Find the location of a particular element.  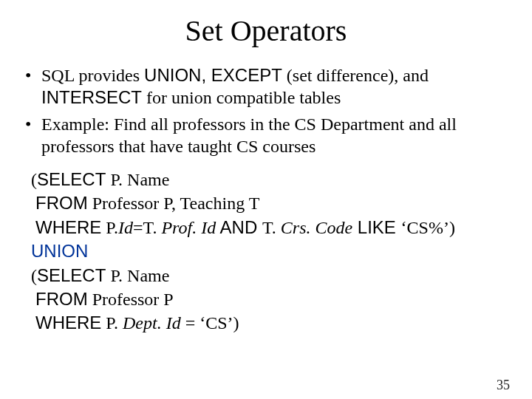

from-kw-2: FROM is located at coordinates (62, 299).